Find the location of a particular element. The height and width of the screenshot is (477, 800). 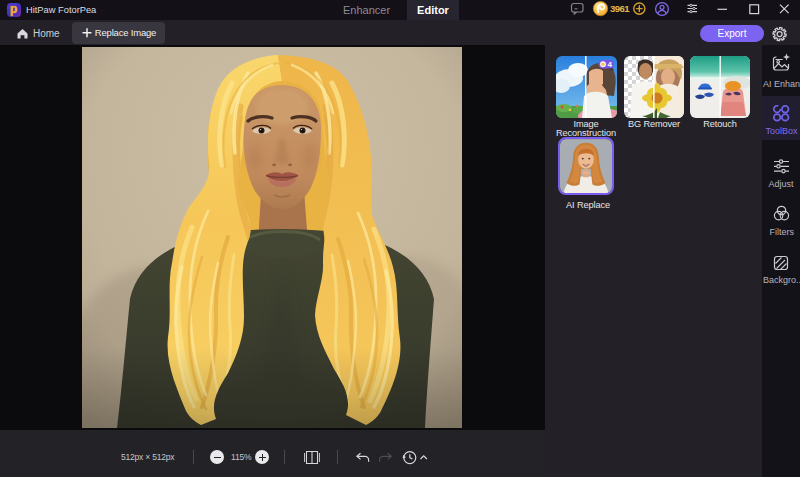

svg-text: Filters is located at coordinates (782, 232).